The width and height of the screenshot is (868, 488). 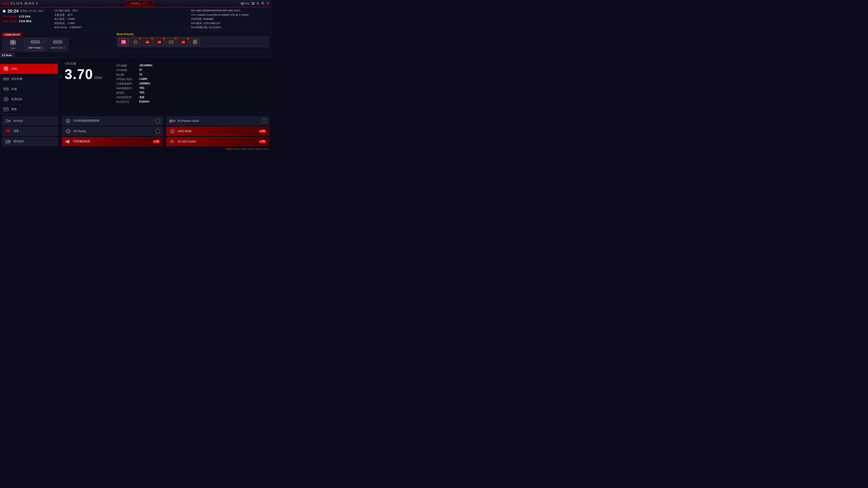 I want to click on info-bar: 🕐 20:24 星期日 18 4月, 2021 CPU Speed 3.70 G…, so click(x=135, y=20).